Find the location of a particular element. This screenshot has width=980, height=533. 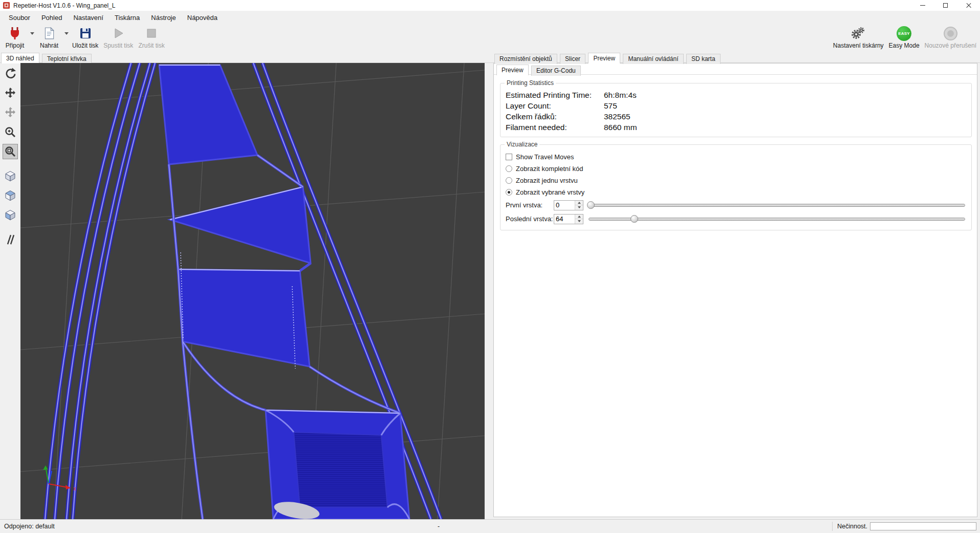

top-view-tool is located at coordinates (10, 215).